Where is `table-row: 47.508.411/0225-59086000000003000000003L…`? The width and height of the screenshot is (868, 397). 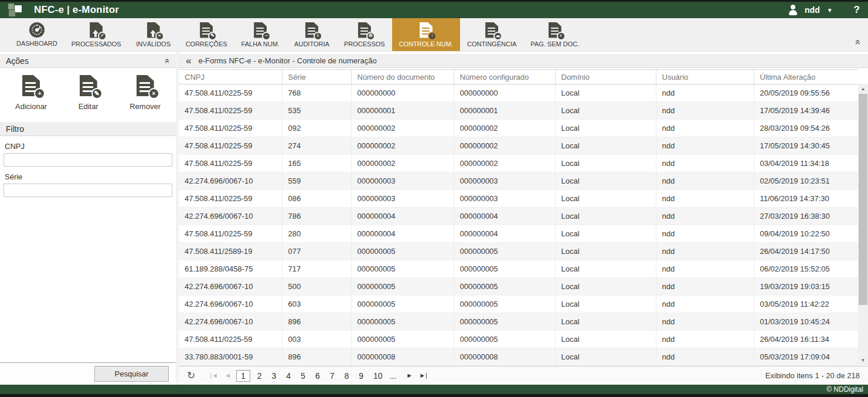
table-row: 47.508.411/0225-59086000000003000000003L… is located at coordinates (518, 199).